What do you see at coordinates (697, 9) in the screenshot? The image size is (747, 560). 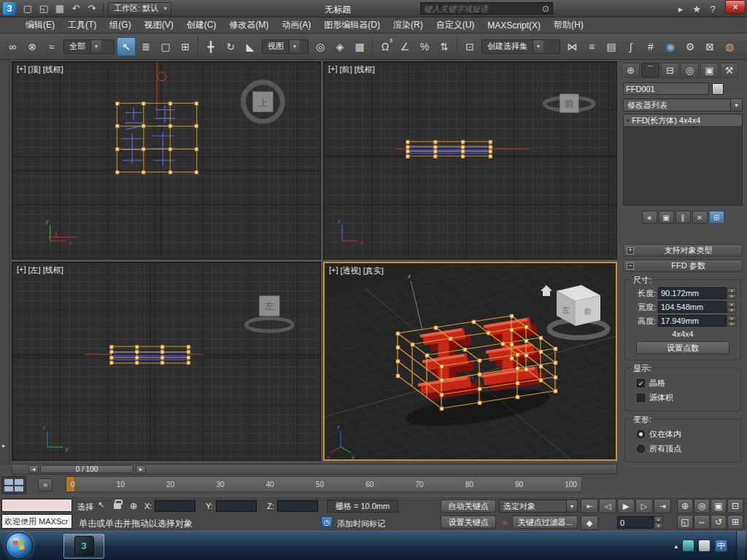 I see `favorites-star-icon: ★` at bounding box center [697, 9].